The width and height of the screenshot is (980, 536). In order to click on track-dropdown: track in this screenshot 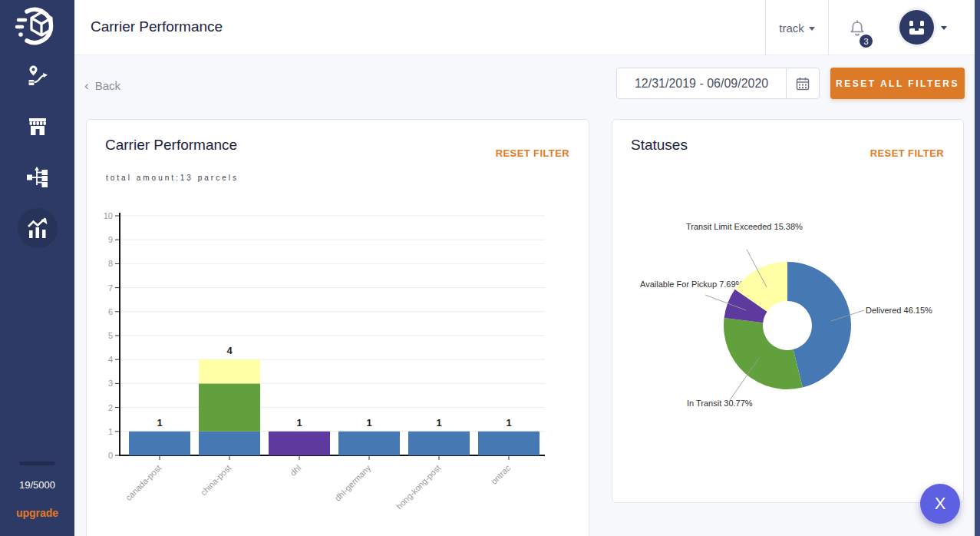, I will do `click(797, 28)`.